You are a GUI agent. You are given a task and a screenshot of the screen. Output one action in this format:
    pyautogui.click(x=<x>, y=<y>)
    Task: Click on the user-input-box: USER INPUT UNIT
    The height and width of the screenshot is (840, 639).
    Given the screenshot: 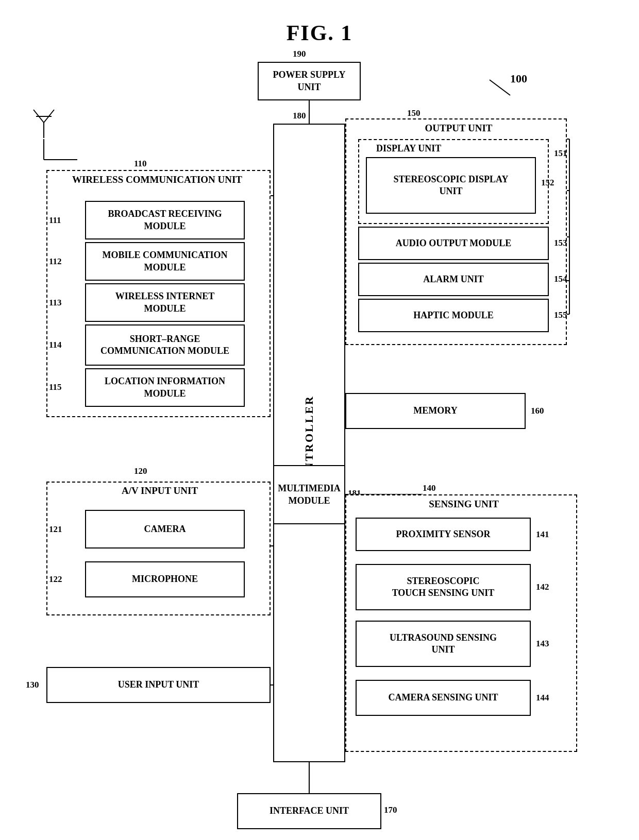 What is the action you would take?
    pyautogui.click(x=159, y=685)
    